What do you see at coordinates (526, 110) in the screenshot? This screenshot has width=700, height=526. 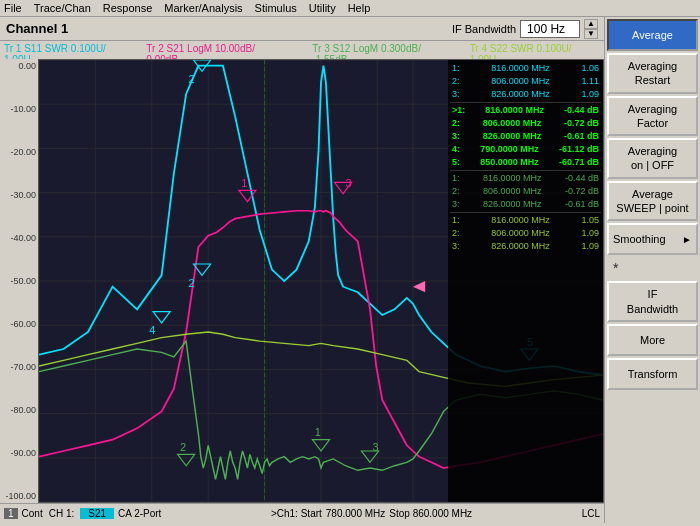 I see `marker-1-magenta: >1: 816.0000 MHz -0.44 dB` at bounding box center [526, 110].